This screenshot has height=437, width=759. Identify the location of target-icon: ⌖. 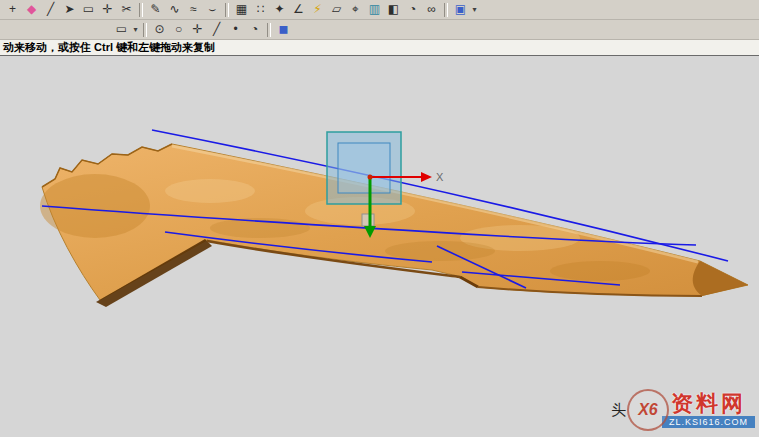
(356, 10).